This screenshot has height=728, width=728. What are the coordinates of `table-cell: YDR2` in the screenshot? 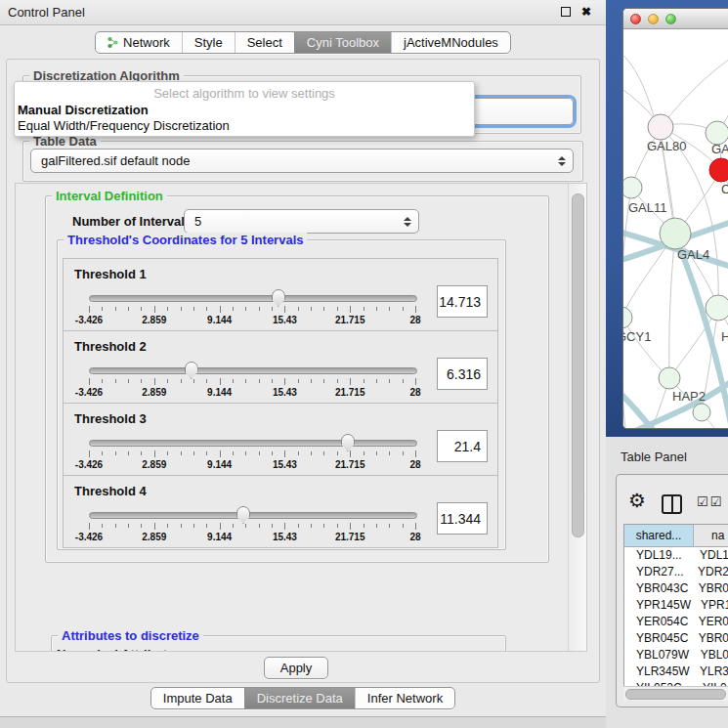 It's located at (707, 573).